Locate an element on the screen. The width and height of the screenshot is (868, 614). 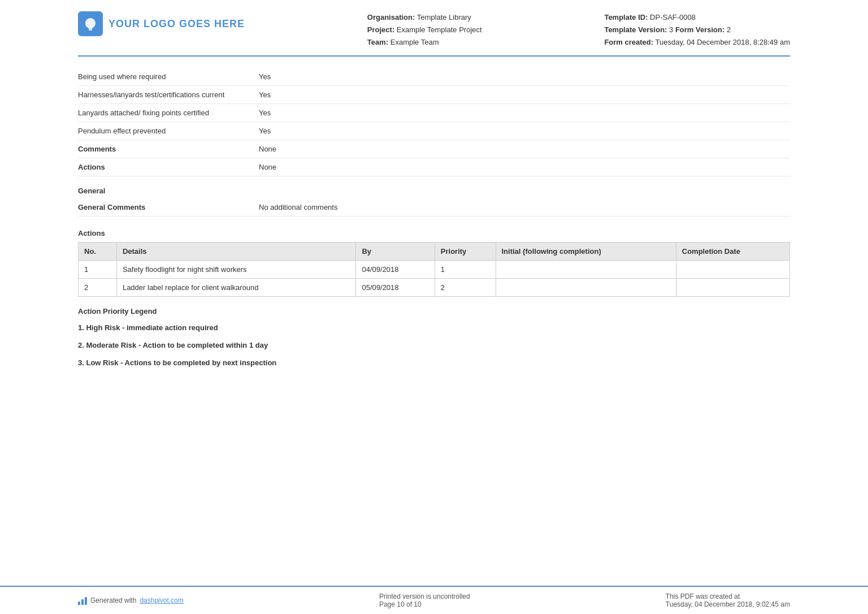
generated-text: Generated with is located at coordinates (113, 600).